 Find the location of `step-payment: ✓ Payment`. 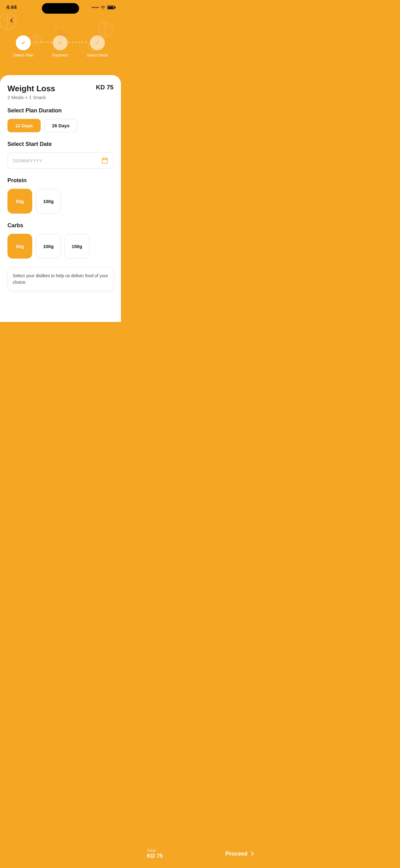

step-payment: ✓ Payment is located at coordinates (60, 46).